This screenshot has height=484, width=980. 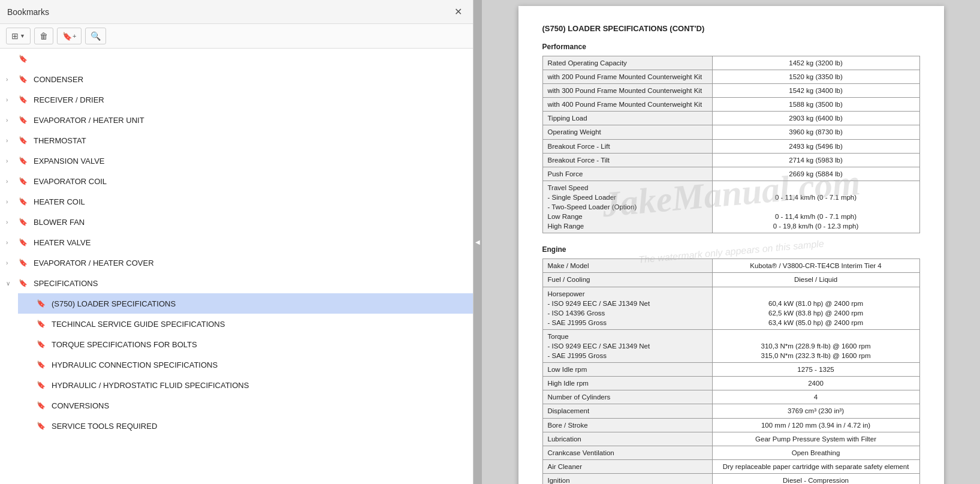 What do you see at coordinates (627, 479) in the screenshot?
I see `spec-label: Ignition` at bounding box center [627, 479].